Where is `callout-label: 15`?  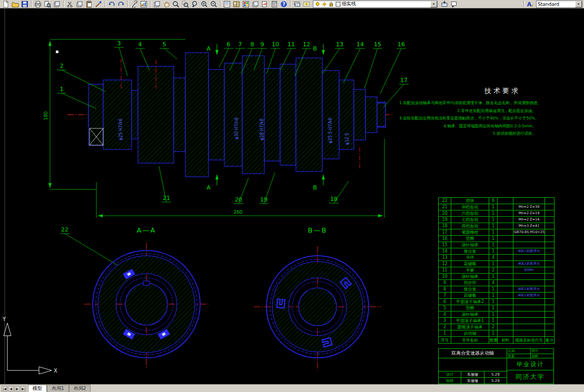 callout-label: 15 is located at coordinates (378, 44).